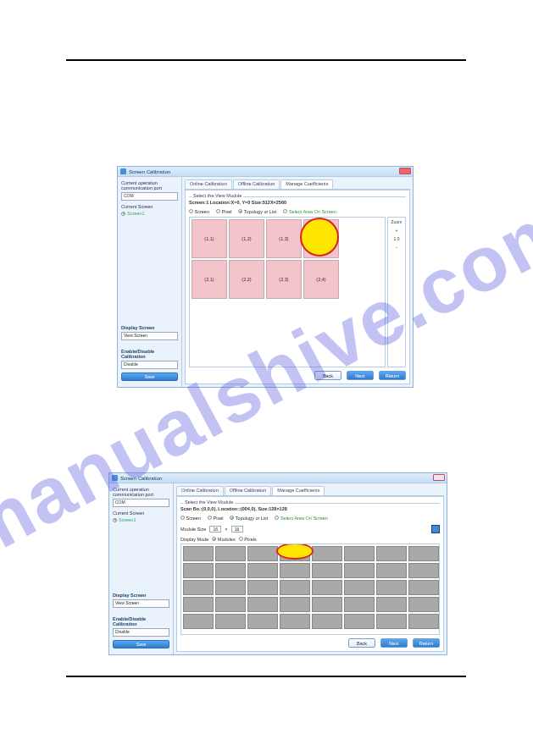 The image size is (533, 756). Describe the element at coordinates (297, 185) in the screenshot. I see `tab-row: Online Calibration Offline Calibration M…` at that location.